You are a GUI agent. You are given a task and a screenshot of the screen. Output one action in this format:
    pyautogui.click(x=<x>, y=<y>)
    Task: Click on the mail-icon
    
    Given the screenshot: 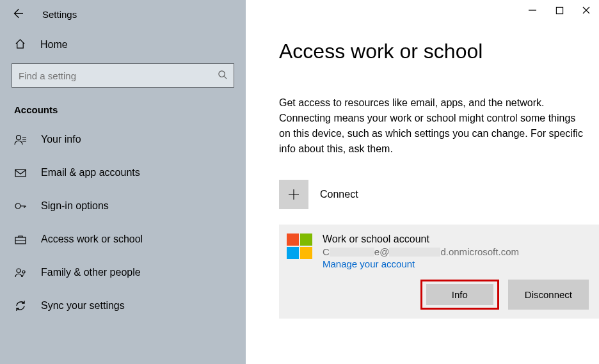 What is the action you would take?
    pyautogui.click(x=20, y=173)
    